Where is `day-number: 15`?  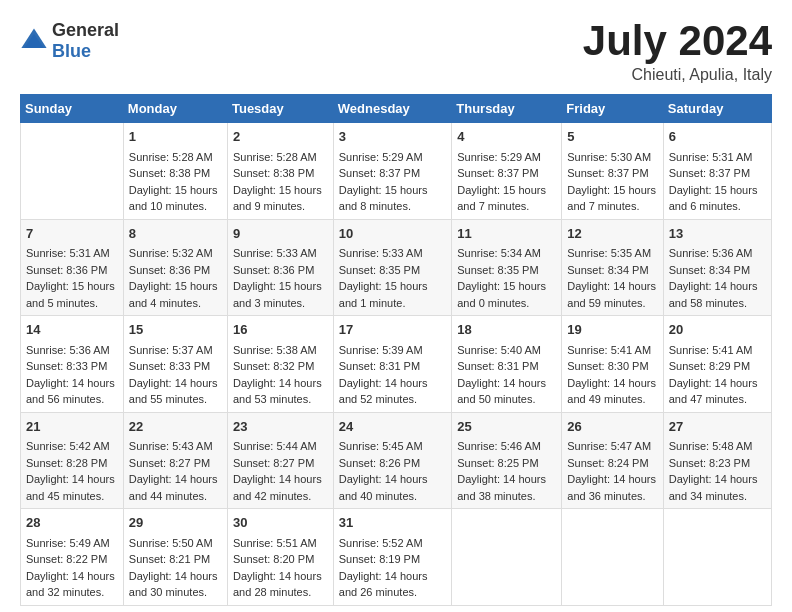
day-number: 15 is located at coordinates (176, 330).